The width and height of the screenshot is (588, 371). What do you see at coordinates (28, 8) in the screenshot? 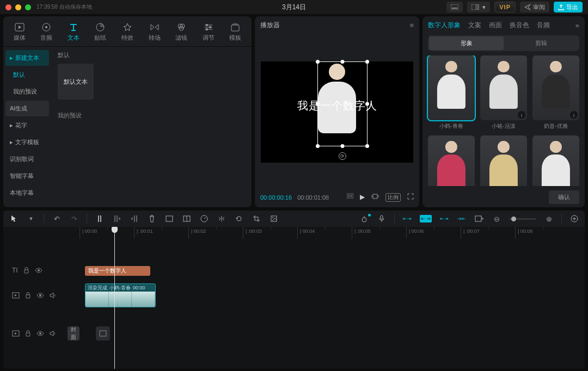
I see `maximize-window` at bounding box center [28, 8].